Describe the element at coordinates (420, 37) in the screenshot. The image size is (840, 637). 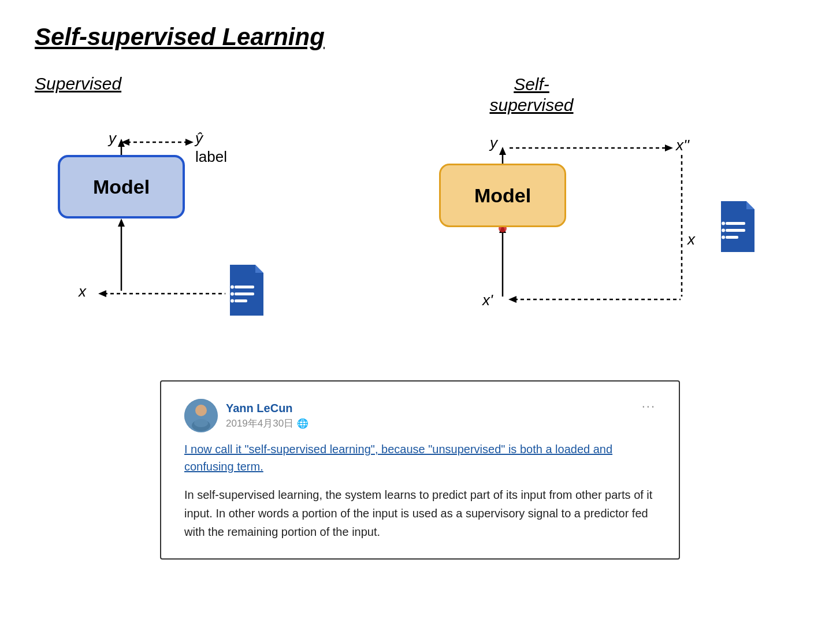
I see `page-title: Self-supervised Learning` at that location.